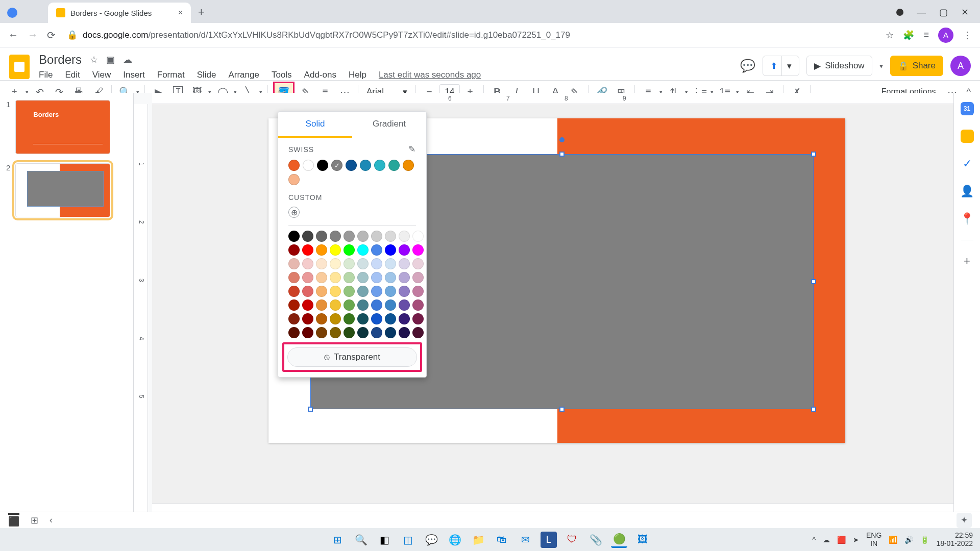  Describe the element at coordinates (572, 540) in the screenshot. I see `mcafee-icon: 🛡` at that location.